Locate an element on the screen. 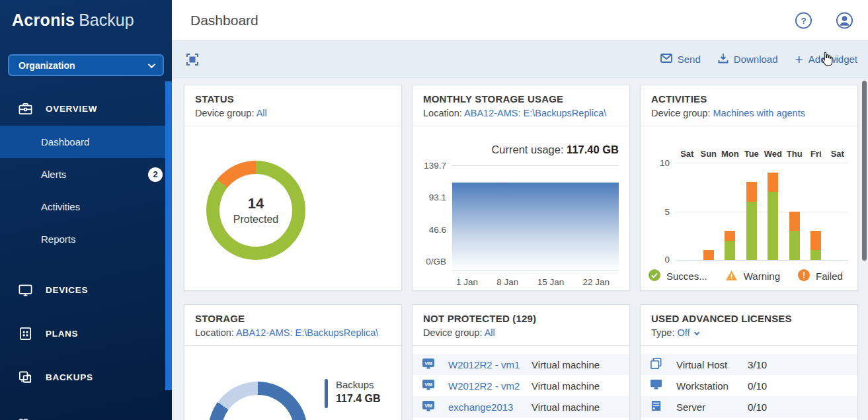  activities-subtitle: Device group: Machines with agents is located at coordinates (749, 113).